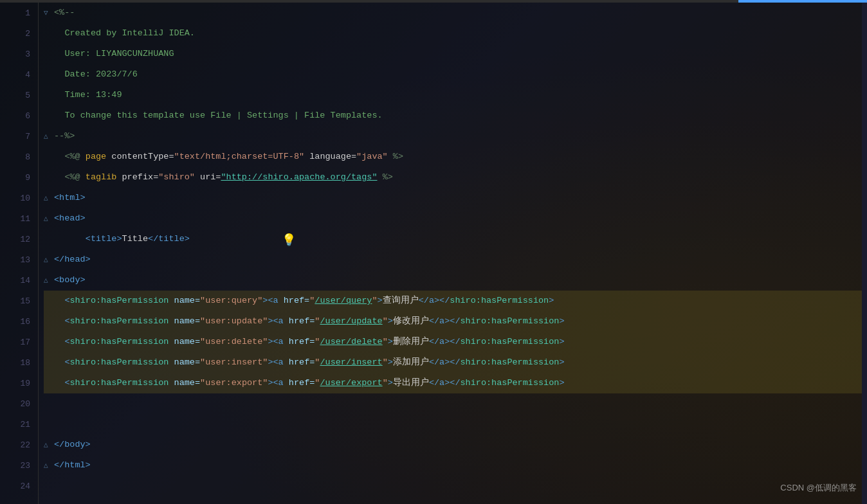 The image size is (867, 504). Describe the element at coordinates (19, 301) in the screenshot. I see `line-num-15: 15` at that location.